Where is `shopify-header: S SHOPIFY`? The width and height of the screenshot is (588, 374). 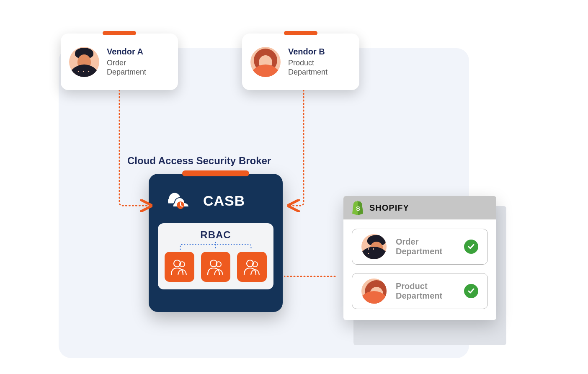 shopify-header: S SHOPIFY is located at coordinates (420, 208).